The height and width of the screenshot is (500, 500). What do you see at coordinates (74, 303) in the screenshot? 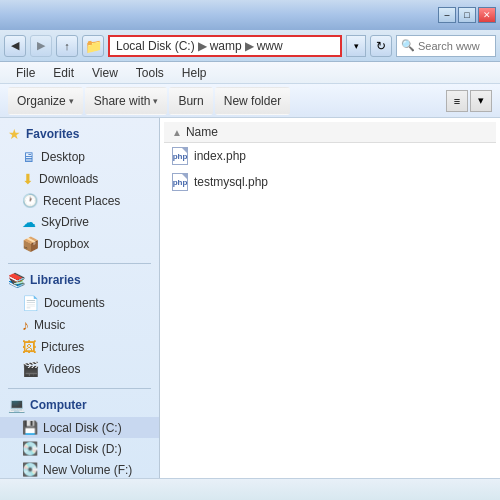
I see `sidebar-label-documents: Documents` at bounding box center [74, 303].